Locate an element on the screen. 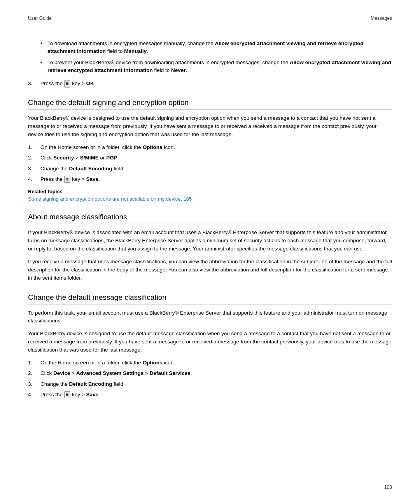  bullet-list: To download attachments in encrypted mes… is located at coordinates (210, 57).